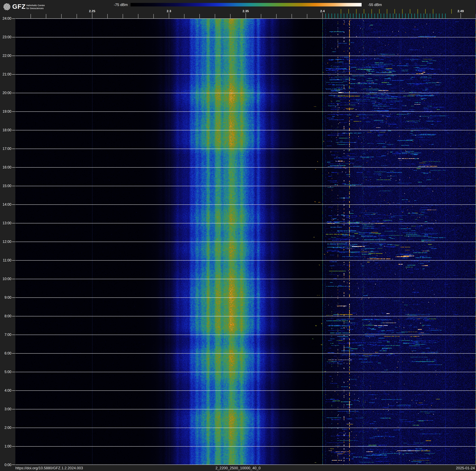  I want to click on hour-label: 6:00, so click(6, 353).